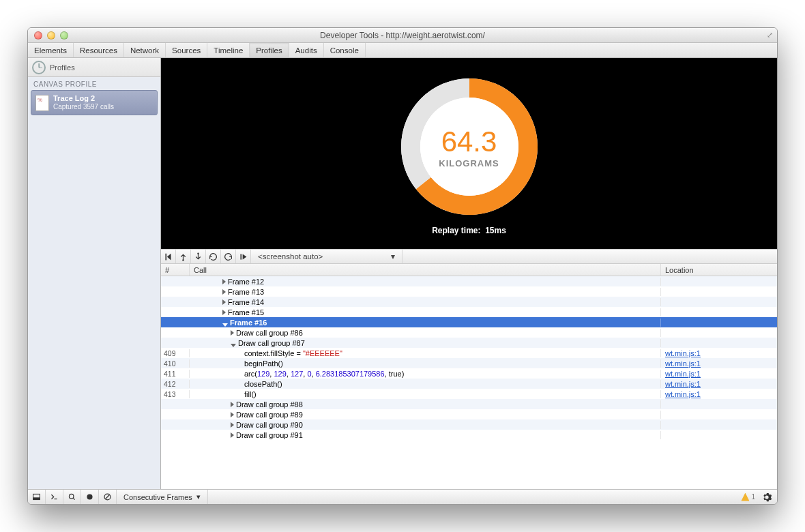  Describe the element at coordinates (291, 256) in the screenshot. I see `screenshot-select-label: <screenshot auto>` at that location.